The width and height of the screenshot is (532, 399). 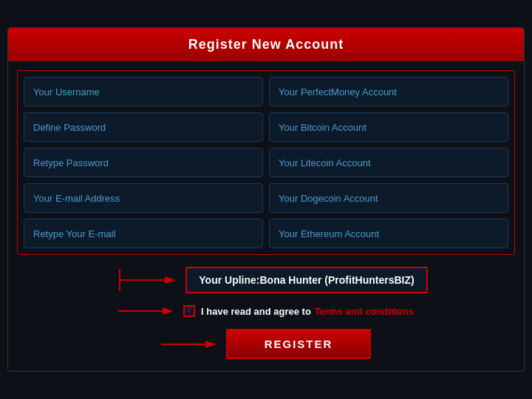 What do you see at coordinates (389, 163) in the screenshot?
I see `litecoin-field` at bounding box center [389, 163].